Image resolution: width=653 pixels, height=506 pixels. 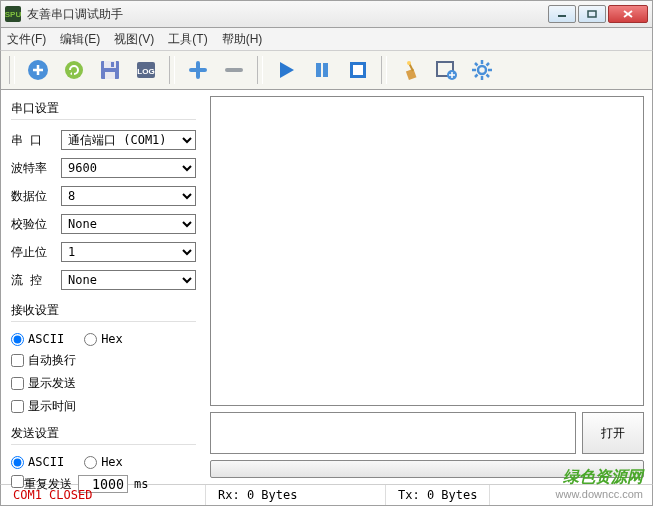 I want to click on new-tab-icon, so click(x=38, y=70).